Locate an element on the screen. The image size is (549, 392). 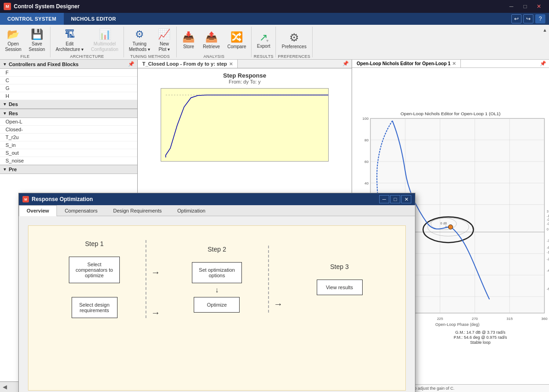
title-bar: M Control System Designer ─ □ ✕ is located at coordinates (274, 6).